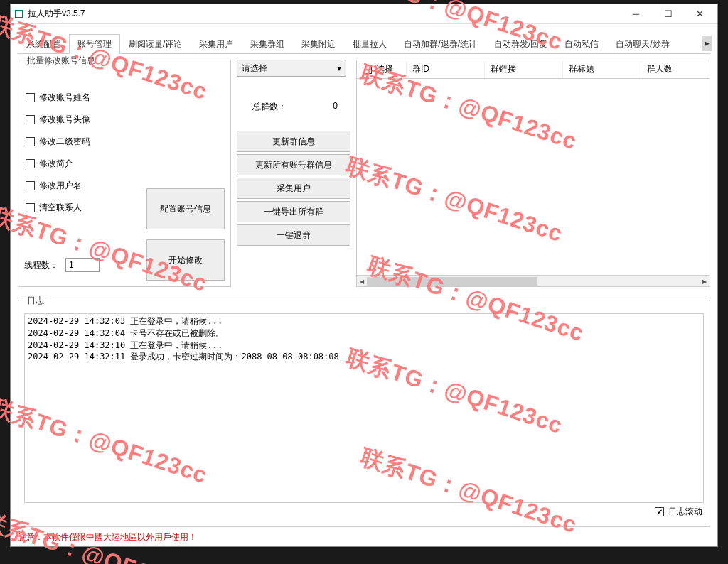  Describe the element at coordinates (582, 44) in the screenshot. I see `tab-9: 自动私信` at that location.